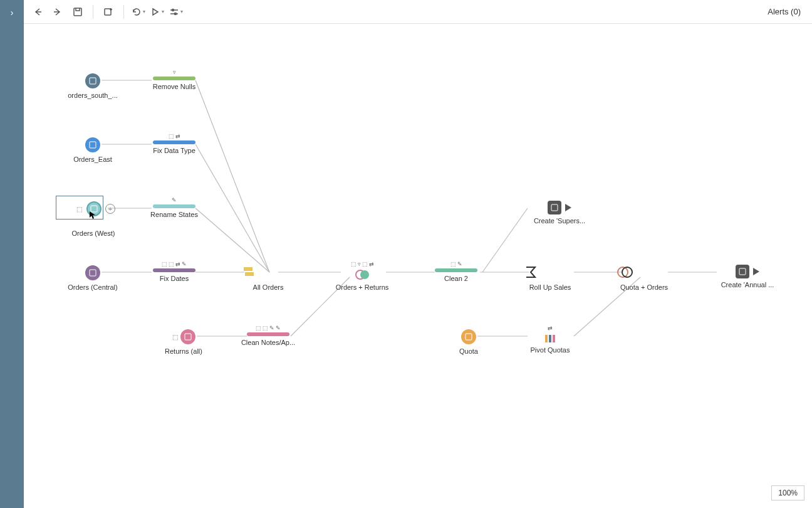  Describe the element at coordinates (13, 258) in the screenshot. I see `expand-panel-button: ›` at that location.